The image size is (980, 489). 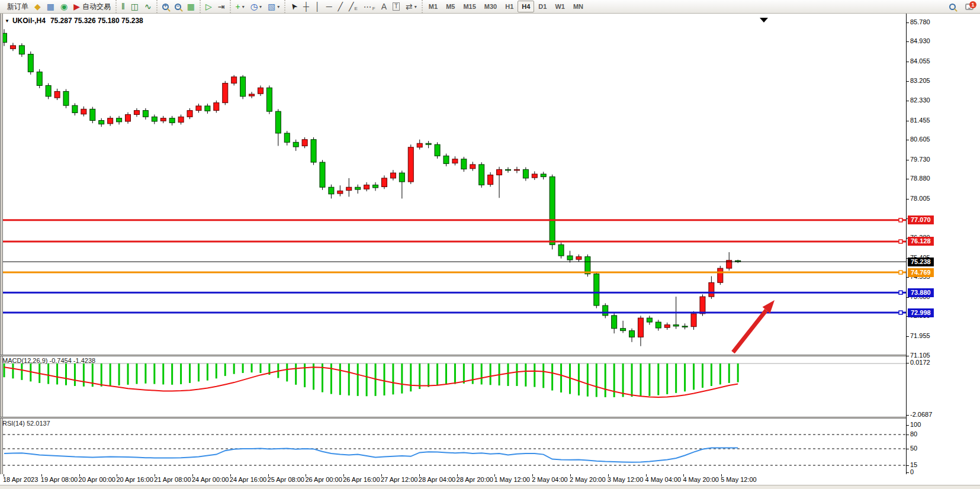 What do you see at coordinates (490, 487) in the screenshot?
I see `status-bar` at bounding box center [490, 487].